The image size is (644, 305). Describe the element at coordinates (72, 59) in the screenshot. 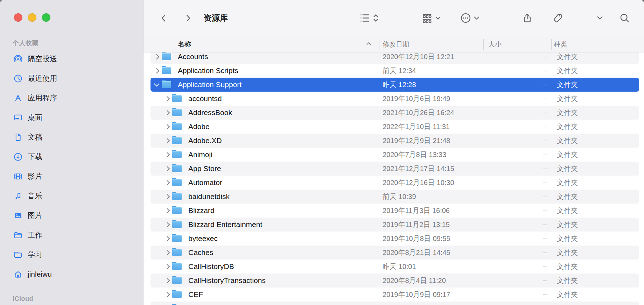

I see `sidebar-item-airdrop: 隔空投送` at that location.